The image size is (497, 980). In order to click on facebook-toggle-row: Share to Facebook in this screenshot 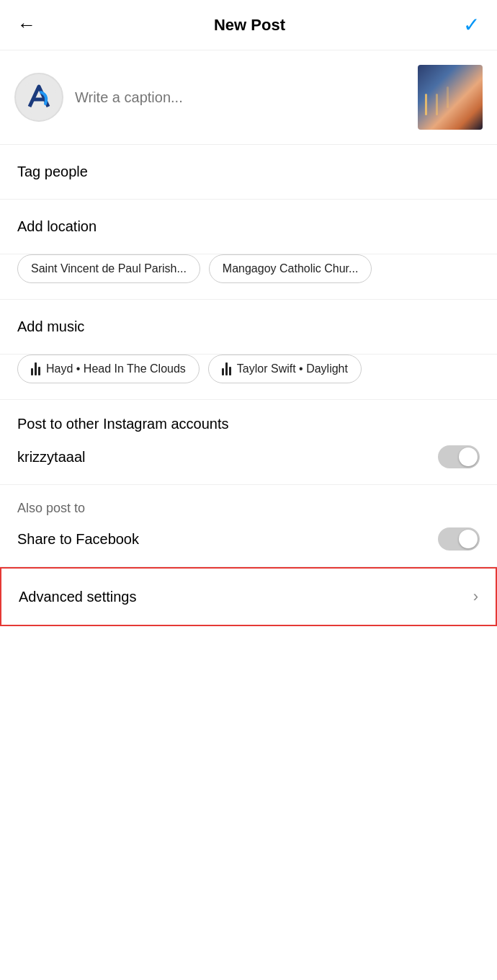, I will do `click(248, 539)`.